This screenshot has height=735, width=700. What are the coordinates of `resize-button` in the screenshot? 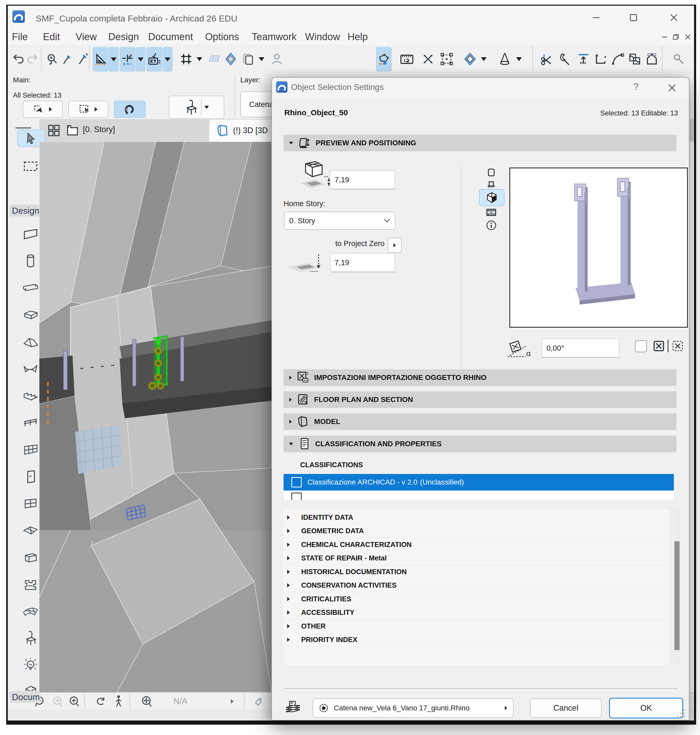 It's located at (635, 59).